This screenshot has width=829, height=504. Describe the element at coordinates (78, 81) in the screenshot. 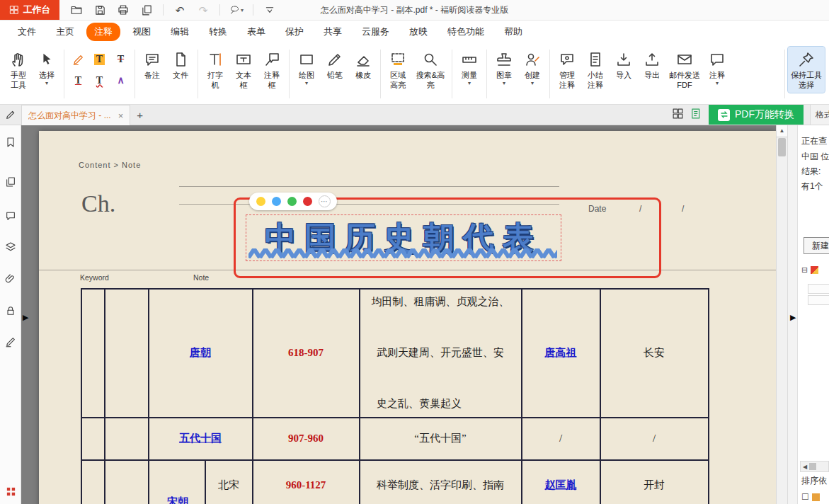

I see `underline-text-icon: T` at that location.